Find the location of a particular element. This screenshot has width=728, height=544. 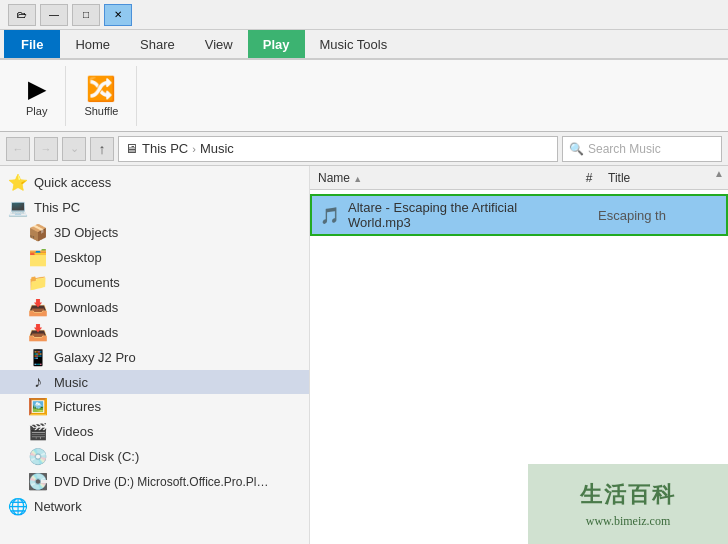

forward-button: → is located at coordinates (46, 149).